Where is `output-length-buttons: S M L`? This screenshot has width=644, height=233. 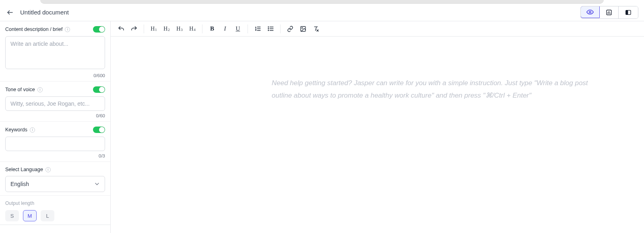 output-length-buttons: S M L is located at coordinates (55, 216).